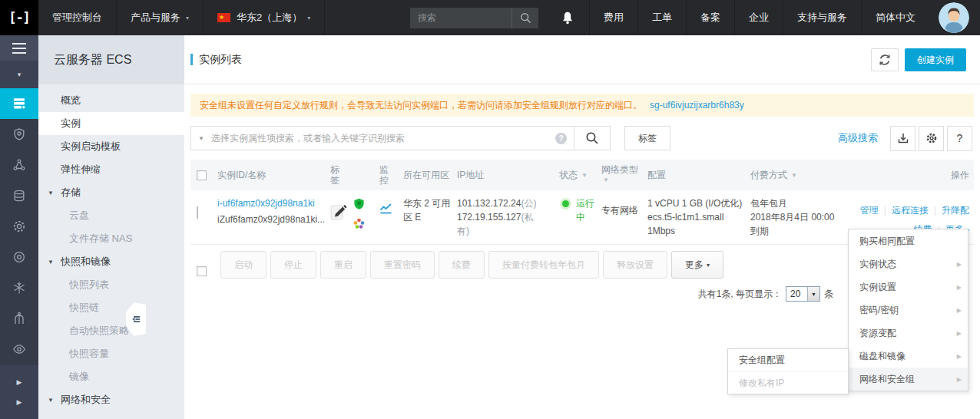  What do you see at coordinates (428, 210) in the screenshot?
I see `zone-text: 华东 2 可用区 E` at bounding box center [428, 210].